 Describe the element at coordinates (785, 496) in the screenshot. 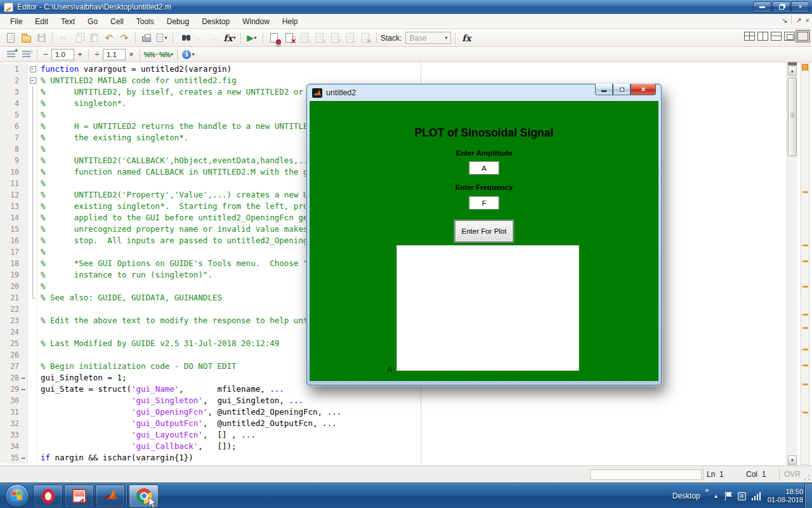

I see `clock: 18:50 01-08-2018` at that location.